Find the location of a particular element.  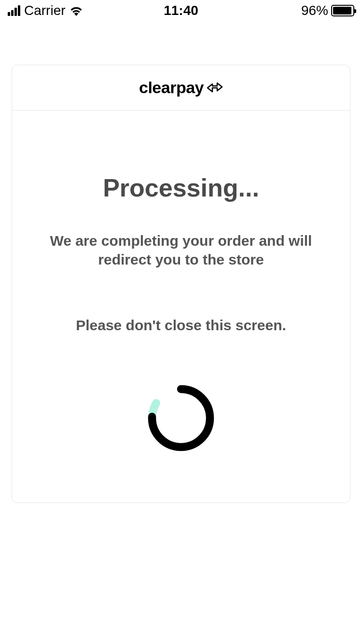

processing-warning: Please don't close this screen. is located at coordinates (181, 325).